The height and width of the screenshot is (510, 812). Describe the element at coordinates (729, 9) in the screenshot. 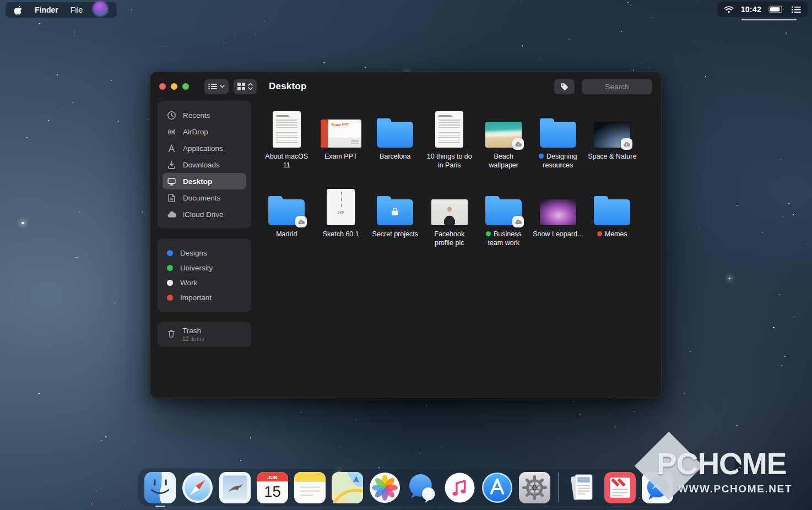

I see `wifi-icon` at that location.